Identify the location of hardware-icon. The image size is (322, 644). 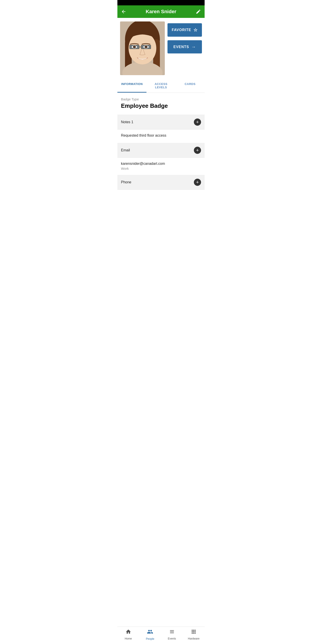
(194, 632).